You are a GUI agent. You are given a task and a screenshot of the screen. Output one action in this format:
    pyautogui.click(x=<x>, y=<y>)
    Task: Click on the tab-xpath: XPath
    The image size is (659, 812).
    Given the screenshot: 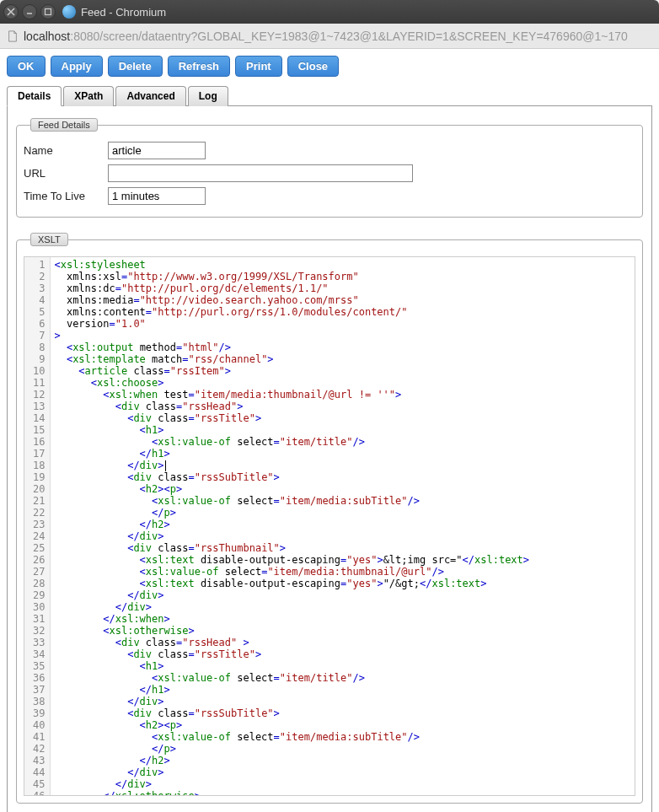 What is the action you would take?
    pyautogui.click(x=88, y=96)
    